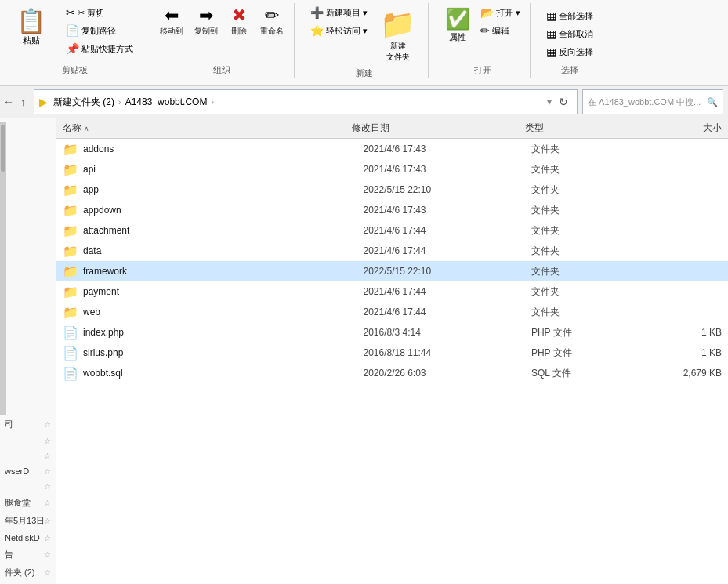 The height and width of the screenshot is (584, 728). What do you see at coordinates (223, 210) in the screenshot?
I see `file-name: appdown` at bounding box center [223, 210].